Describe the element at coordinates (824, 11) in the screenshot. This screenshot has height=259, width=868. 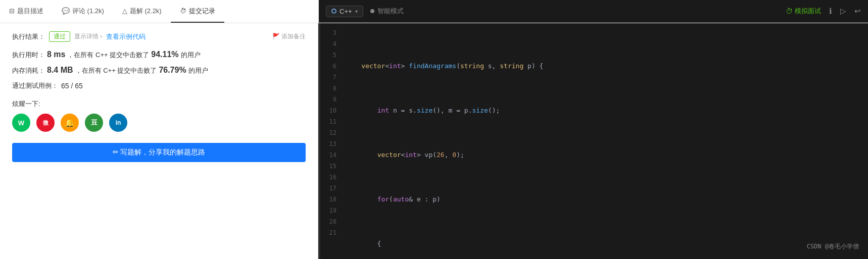
I see `toolbar-right: ⏱ 模拟面试 ℹ ▷ ↩` at that location.